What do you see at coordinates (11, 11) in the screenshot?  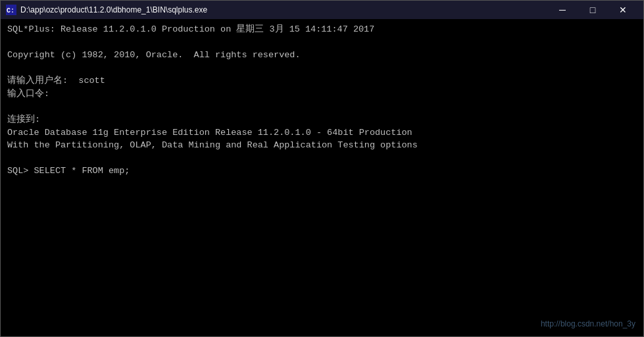 I see `svg-text: C:` at bounding box center [11, 11].